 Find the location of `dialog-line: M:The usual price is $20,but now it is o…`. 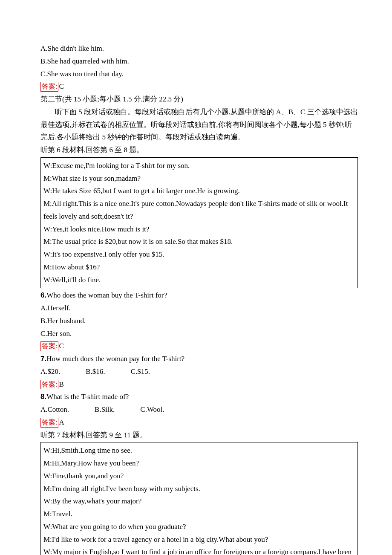

dialog-line: M:The usual price is $20,but now it is o… is located at coordinates (199, 242).